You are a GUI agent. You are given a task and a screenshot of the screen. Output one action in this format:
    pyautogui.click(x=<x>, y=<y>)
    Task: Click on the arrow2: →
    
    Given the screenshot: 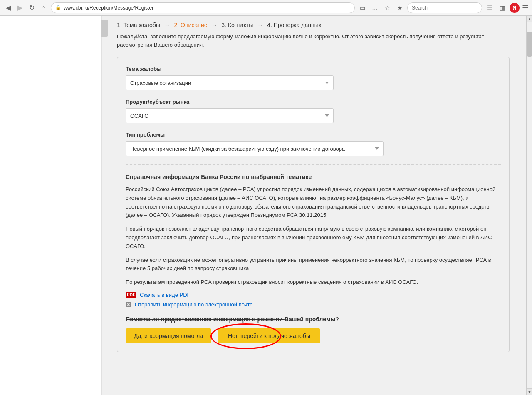 What is the action you would take?
    pyautogui.click(x=214, y=25)
    